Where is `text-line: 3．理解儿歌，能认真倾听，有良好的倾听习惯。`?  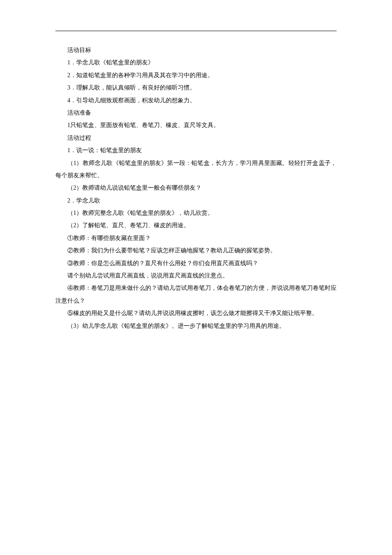 text-line: 3．理解儿歌，能认真倾听，有良好的倾听习惯。 is located at coordinates (196, 88).